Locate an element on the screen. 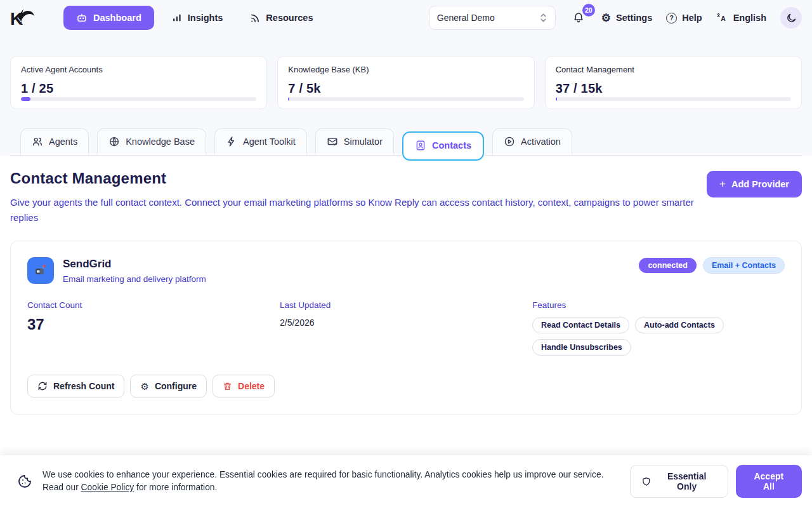  mailbox-icon is located at coordinates (41, 271).